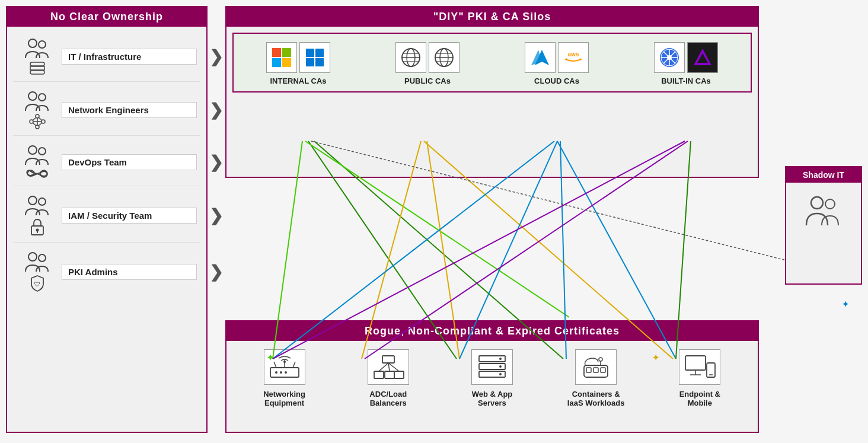 The image size is (868, 443). What do you see at coordinates (285, 367) in the screenshot?
I see `router-icon` at bounding box center [285, 367].